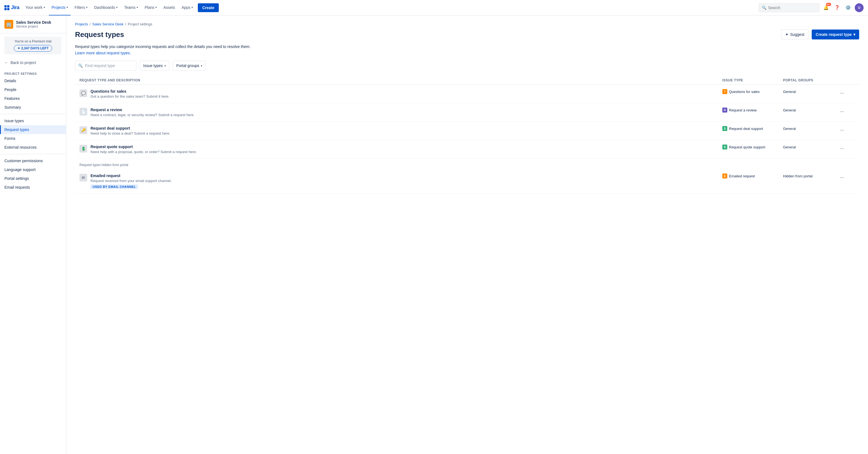 This screenshot has width=868, height=454. I want to click on request-type-info: Questions for sales Got a question for t…, so click(130, 94).